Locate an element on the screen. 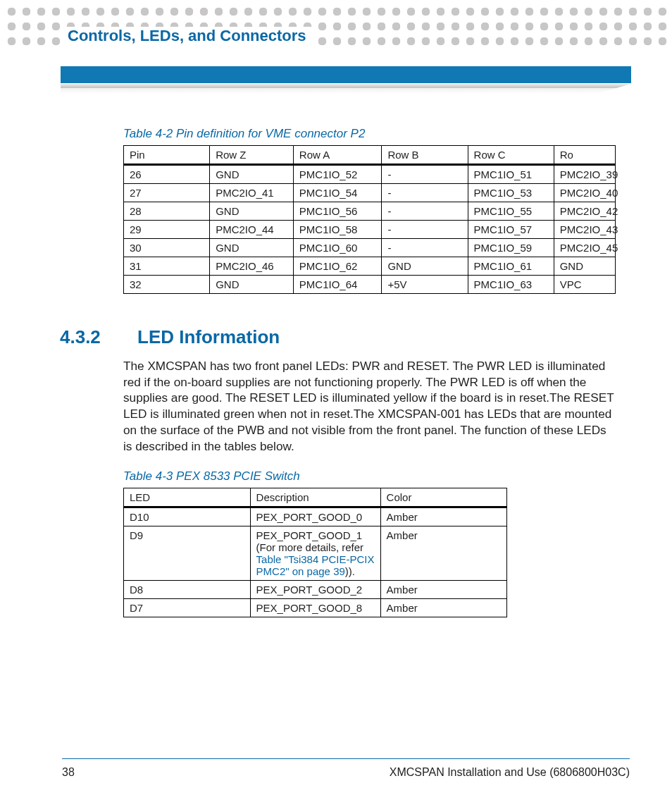 This screenshot has width=672, height=807. table-header-cell: Row A is located at coordinates (337, 155).